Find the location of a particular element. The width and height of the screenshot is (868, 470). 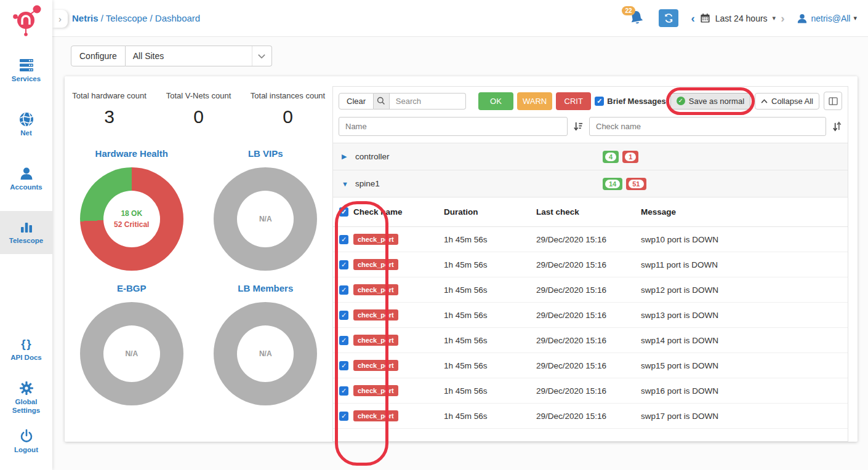

sort-amount-icon is located at coordinates (579, 127).